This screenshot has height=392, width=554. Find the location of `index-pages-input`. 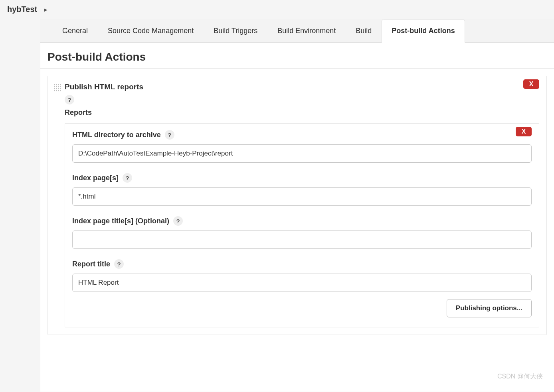

index-pages-input is located at coordinates (302, 197).